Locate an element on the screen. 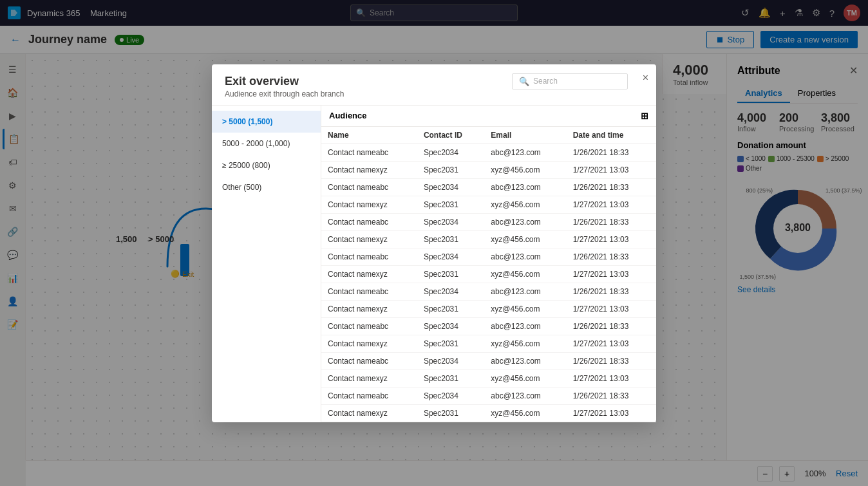 The width and height of the screenshot is (868, 486). col-contact-id: Contact ID is located at coordinates (451, 135).